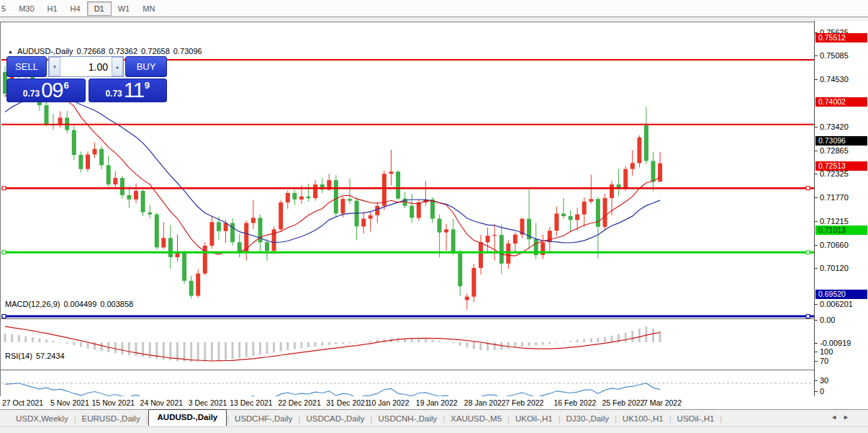  Describe the element at coordinates (86, 66) in the screenshot. I see `volume-input` at that location.